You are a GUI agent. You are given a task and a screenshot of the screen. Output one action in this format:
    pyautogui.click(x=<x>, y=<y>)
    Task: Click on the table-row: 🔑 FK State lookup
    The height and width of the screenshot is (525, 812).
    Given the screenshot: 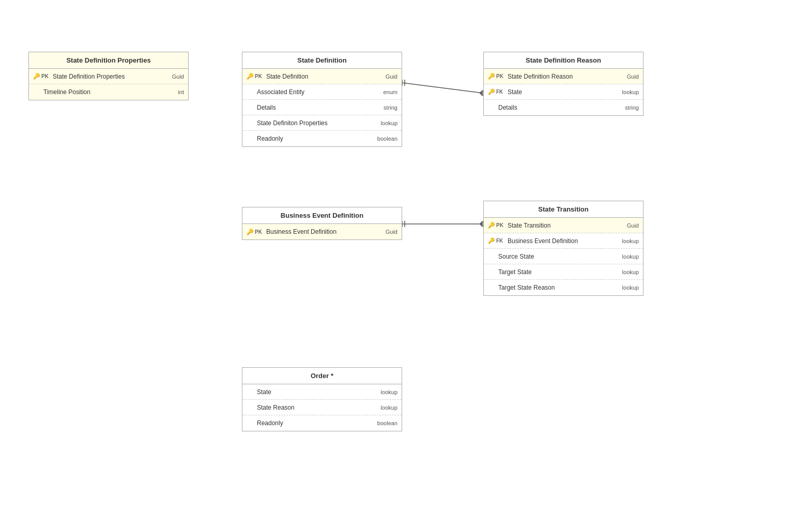 What is the action you would take?
    pyautogui.click(x=563, y=92)
    